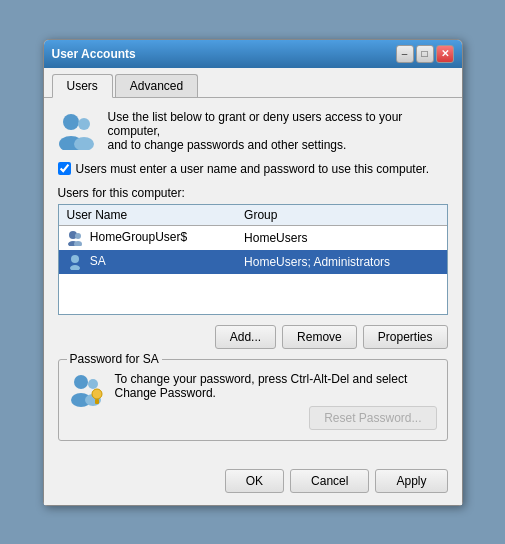 This screenshot has width=505, height=544. What do you see at coordinates (406, 337) in the screenshot?
I see `properties-button: Properties` at bounding box center [406, 337].